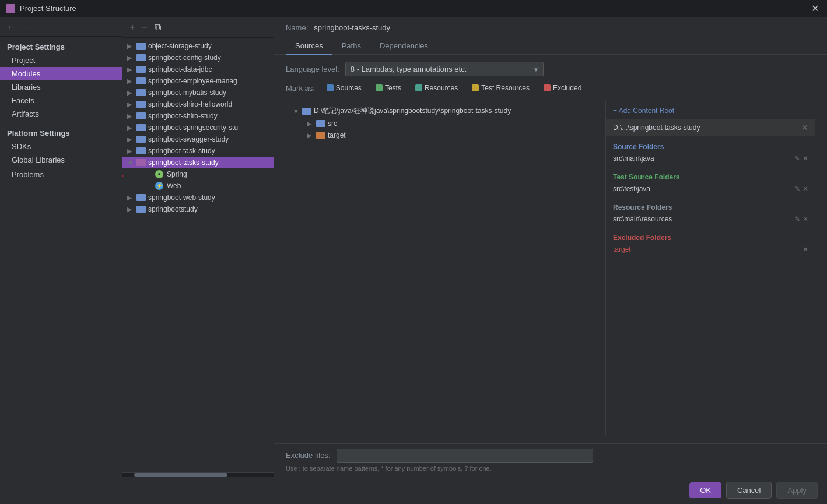 This screenshot has height=504, width=827. Describe the element at coordinates (446, 124) in the screenshot. I see `src-tree-src: ▶ src` at that location.